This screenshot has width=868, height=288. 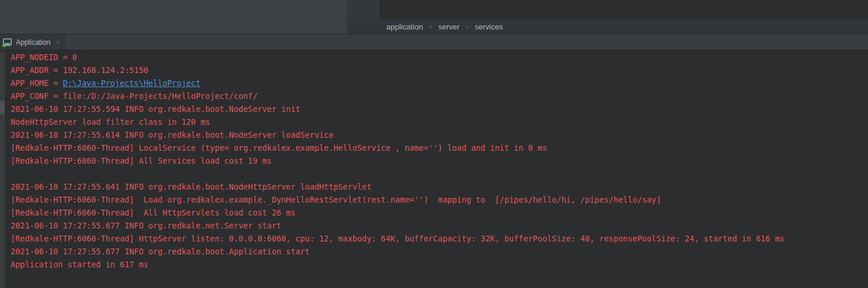 What do you see at coordinates (439, 110) in the screenshot?
I see `console-line: 2021-06-10 17:27:55.594 INFO org.redkale…` at bounding box center [439, 110].